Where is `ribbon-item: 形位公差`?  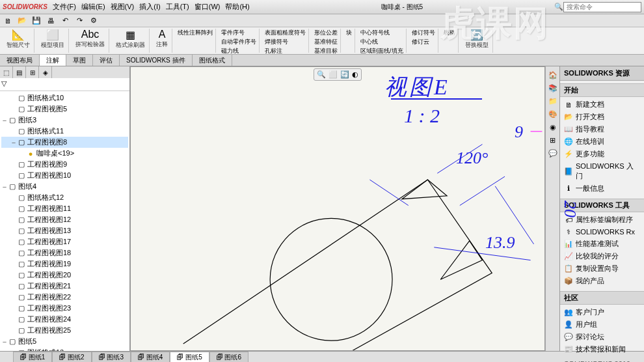 ribbon-item: 形位公差 is located at coordinates (326, 33).